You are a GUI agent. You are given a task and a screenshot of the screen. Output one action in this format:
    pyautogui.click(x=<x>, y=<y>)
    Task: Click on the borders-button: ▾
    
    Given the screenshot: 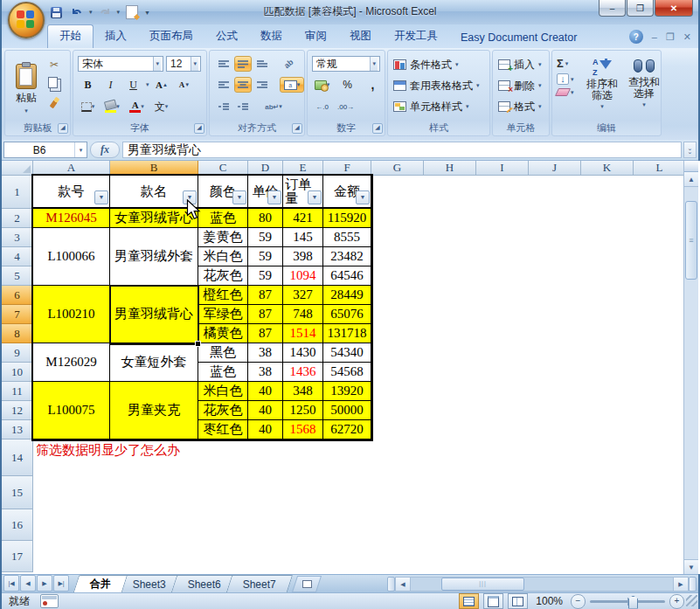 What is the action you would take?
    pyautogui.click(x=87, y=107)
    